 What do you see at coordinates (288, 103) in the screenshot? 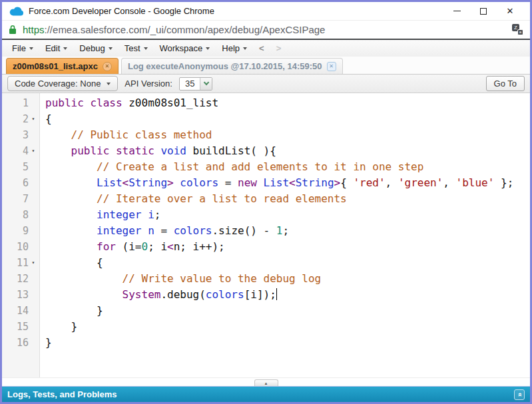
I see `code-line-1: public class z00m08s01_list` at bounding box center [288, 103].